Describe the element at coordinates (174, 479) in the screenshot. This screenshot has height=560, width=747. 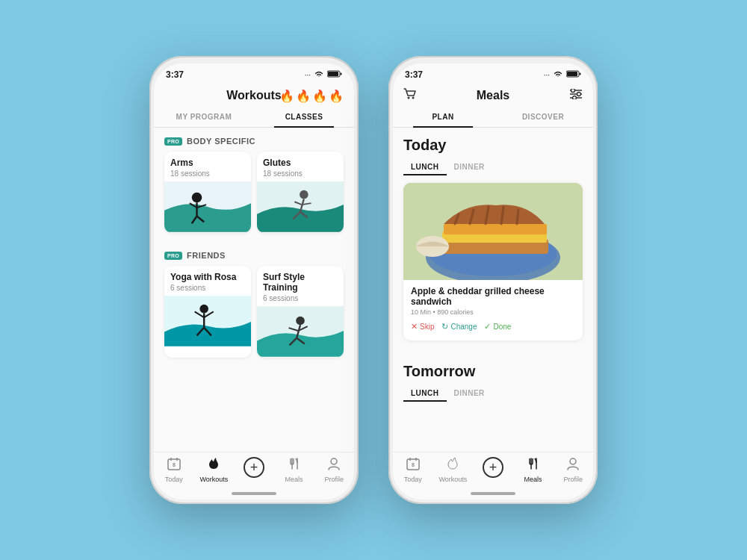
I see `nav-today-label-w: Today` at that location.